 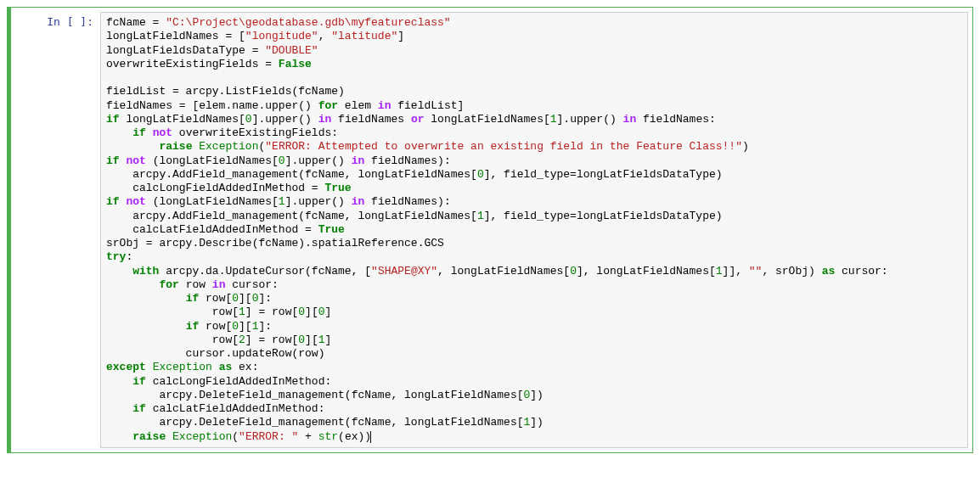 I want to click on text-cursor-icon, so click(x=370, y=437).